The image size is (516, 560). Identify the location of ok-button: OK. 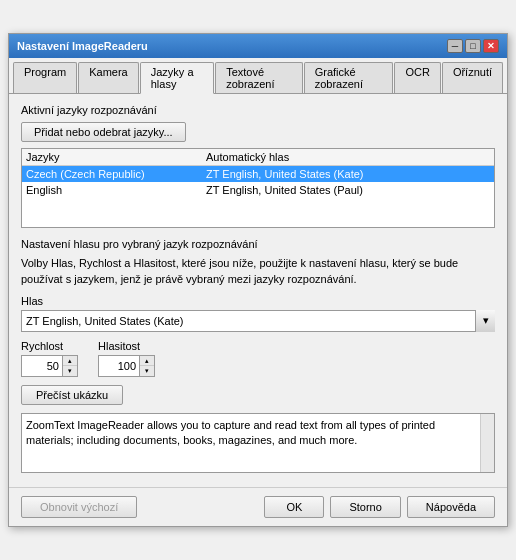
(294, 507).